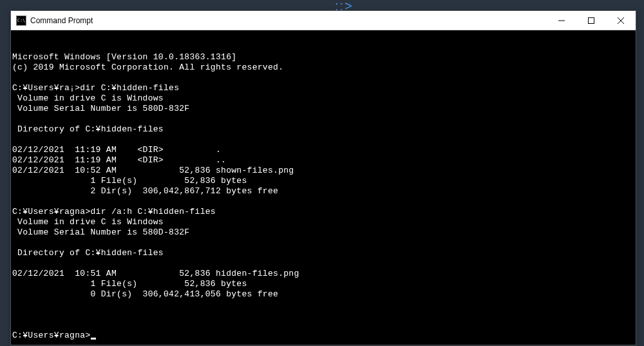  I want to click on cmd-icon: C:\, so click(21, 21).